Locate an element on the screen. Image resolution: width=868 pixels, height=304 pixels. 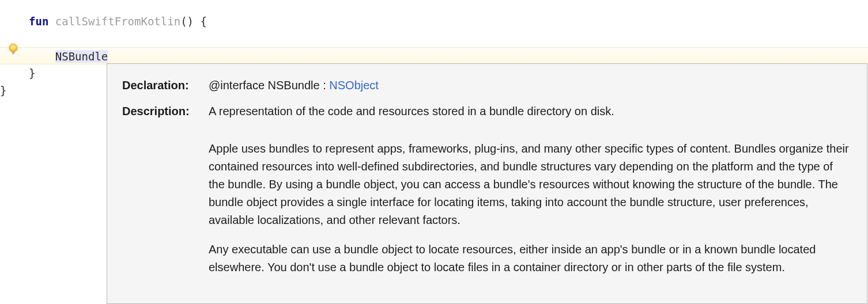
code-line-highlighted: NSBundle is located at coordinates (434, 56).